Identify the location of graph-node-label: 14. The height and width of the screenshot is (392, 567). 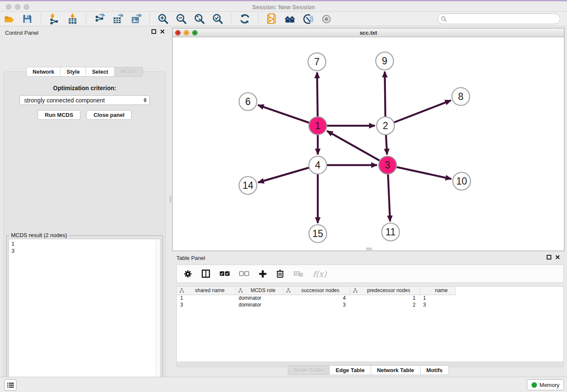
(248, 185).